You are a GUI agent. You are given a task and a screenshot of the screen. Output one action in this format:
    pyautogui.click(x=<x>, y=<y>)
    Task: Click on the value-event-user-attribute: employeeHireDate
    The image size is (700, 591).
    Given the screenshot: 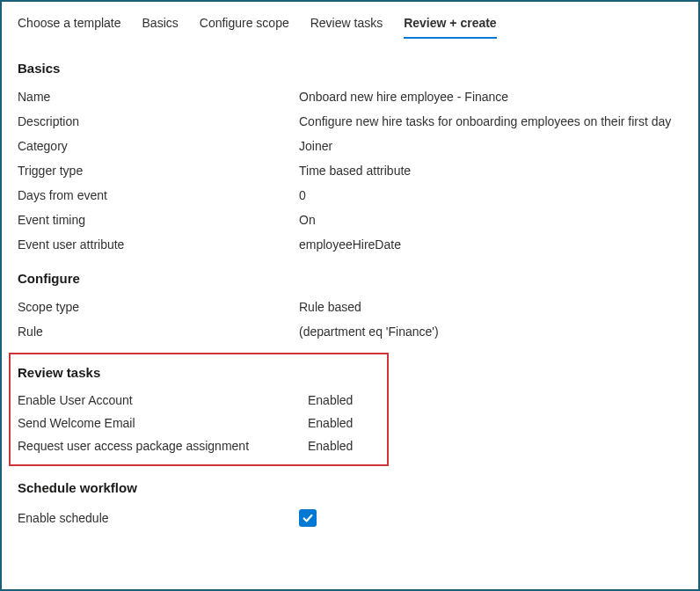 What is the action you would take?
    pyautogui.click(x=491, y=244)
    